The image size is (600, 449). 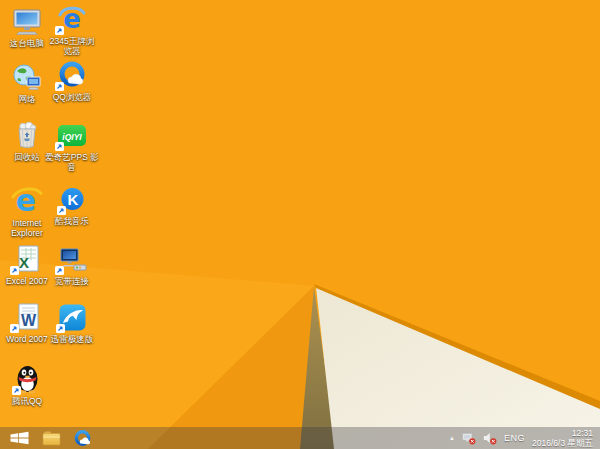 What do you see at coordinates (562, 438) in the screenshot?
I see `clock: 12:31 2016/6/3 星期五` at bounding box center [562, 438].